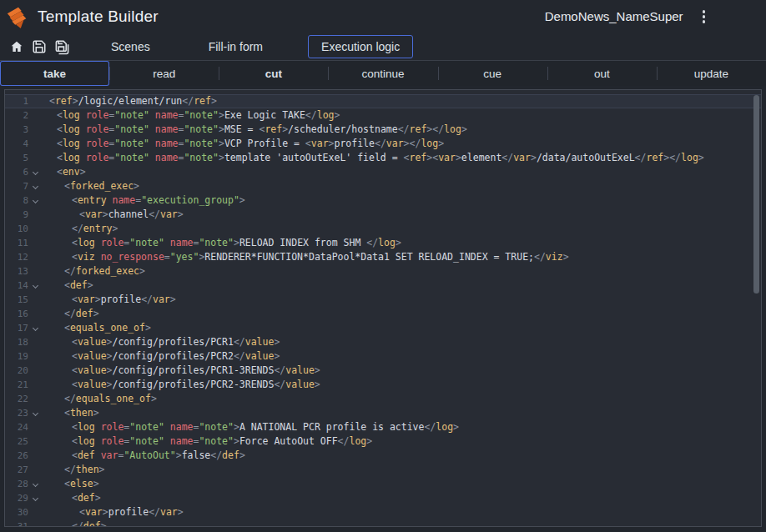 This screenshot has height=532, width=766. What do you see at coordinates (182, 385) in the screenshot?
I see `code-text: <value>/config/profiles/PCR2-3RENDS</val…` at bounding box center [182, 385].